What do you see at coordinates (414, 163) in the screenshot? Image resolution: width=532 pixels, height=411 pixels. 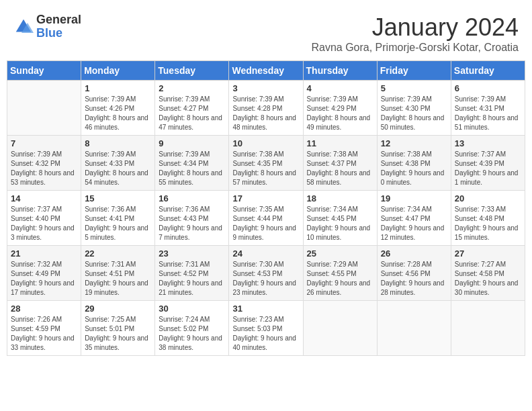 I see `calendar-cell: 12 Sunrise: 7:38 AMSunset: 4:38 PMDaylig…` at bounding box center [414, 163].